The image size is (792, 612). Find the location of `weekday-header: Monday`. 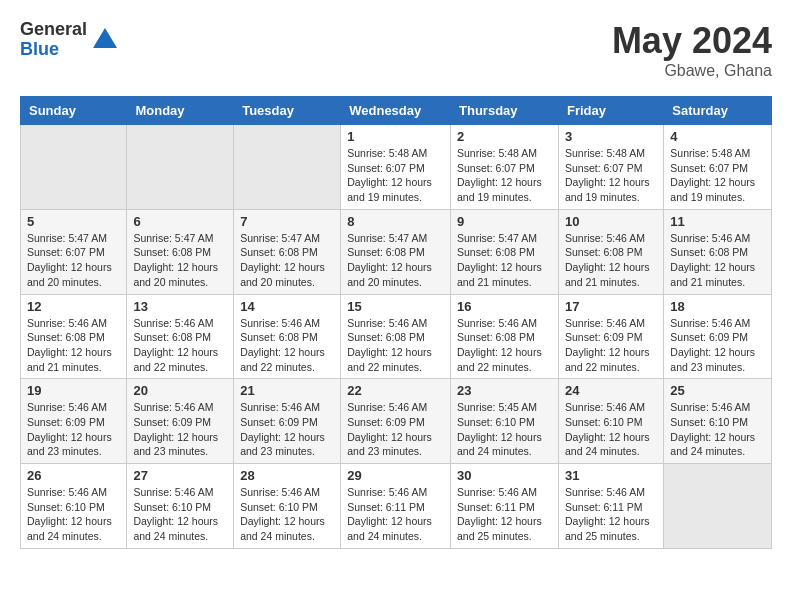

weekday-header: Monday is located at coordinates (180, 111).